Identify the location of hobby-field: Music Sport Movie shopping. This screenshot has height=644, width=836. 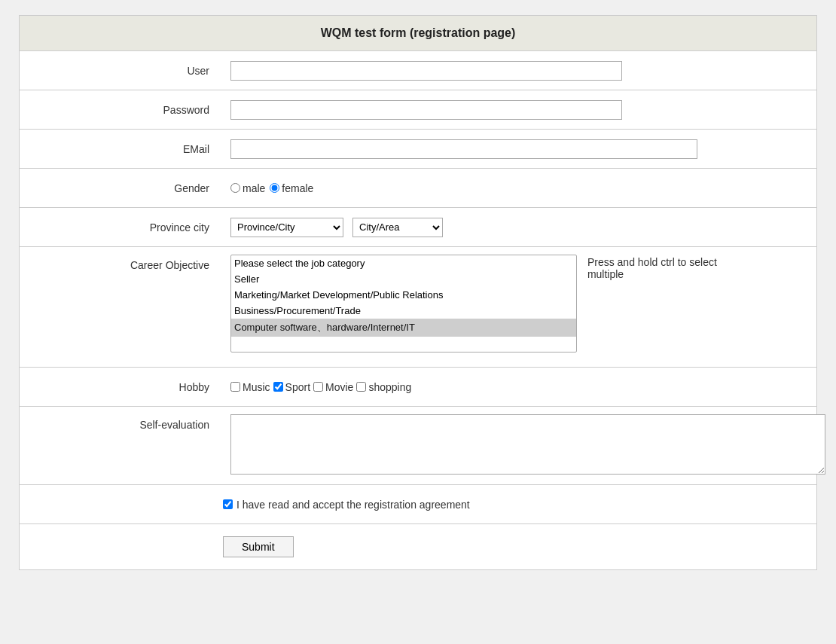
(520, 387).